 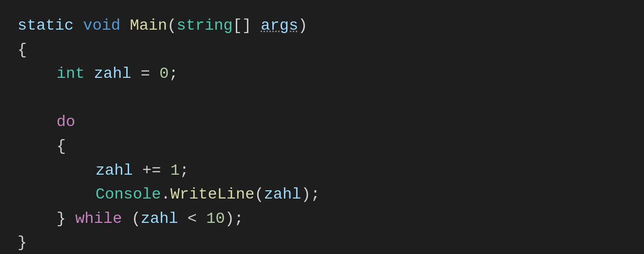 What do you see at coordinates (234, 219) in the screenshot?
I see `token-while-close: );` at bounding box center [234, 219].